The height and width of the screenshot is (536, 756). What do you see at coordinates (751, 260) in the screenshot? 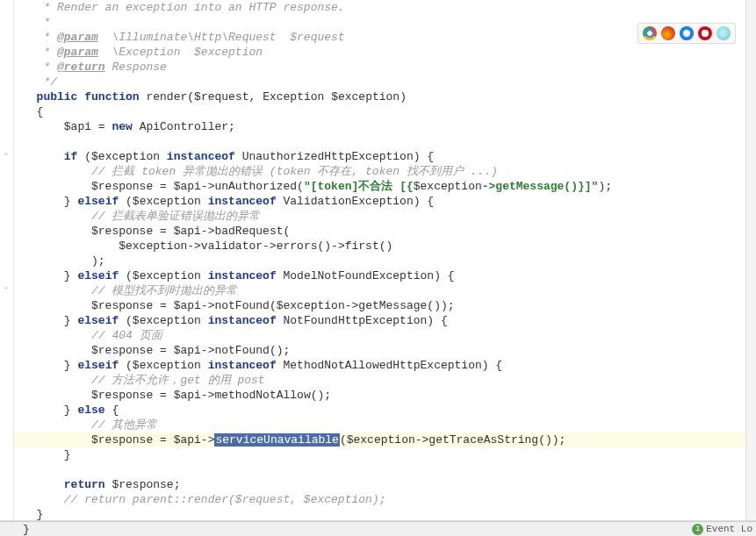
I see `right-gutter` at bounding box center [751, 260].